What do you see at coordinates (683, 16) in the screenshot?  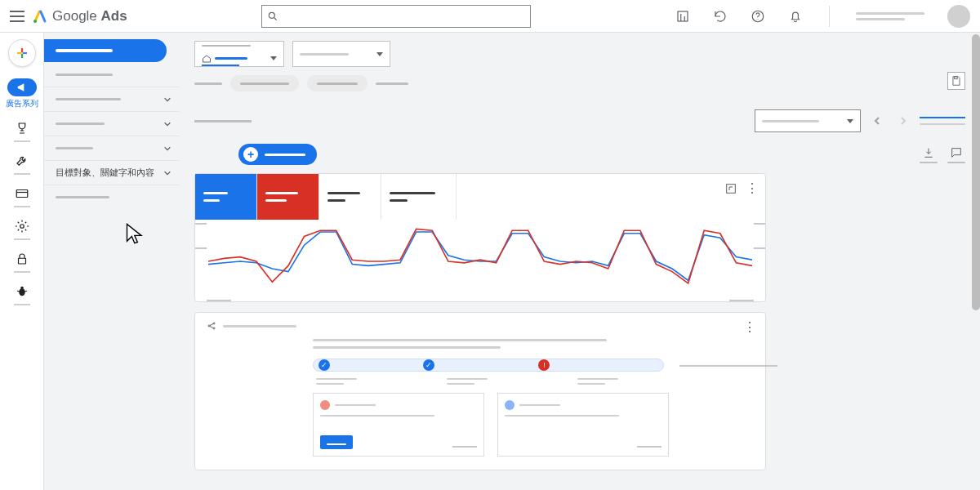 I see `reports-icon` at bounding box center [683, 16].